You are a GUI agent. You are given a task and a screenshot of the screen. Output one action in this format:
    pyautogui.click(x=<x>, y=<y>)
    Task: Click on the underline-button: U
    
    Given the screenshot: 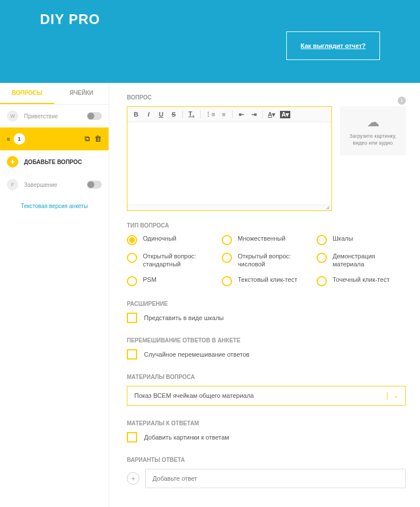 What is the action you would take?
    pyautogui.click(x=161, y=114)
    